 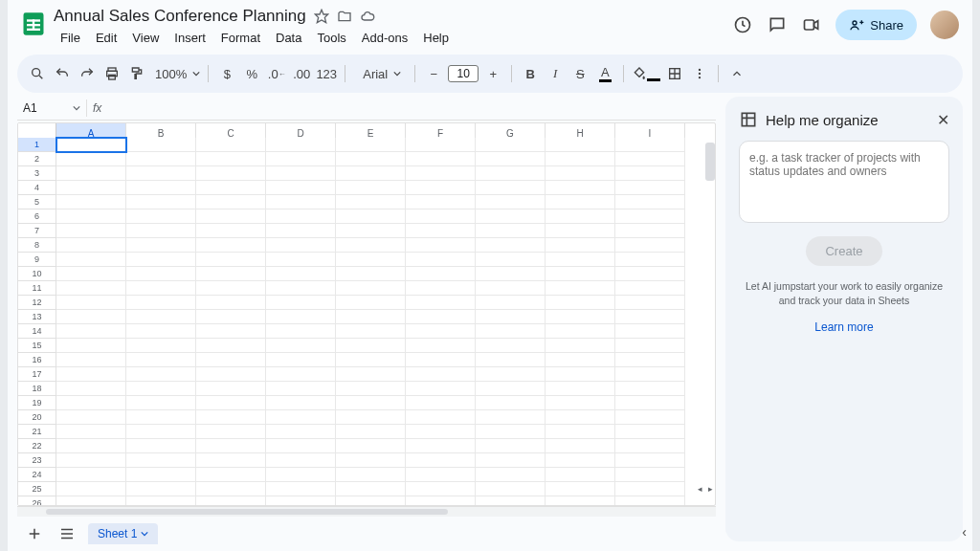 What do you see at coordinates (37, 289) in the screenshot?
I see `row-header: 11` at bounding box center [37, 289].